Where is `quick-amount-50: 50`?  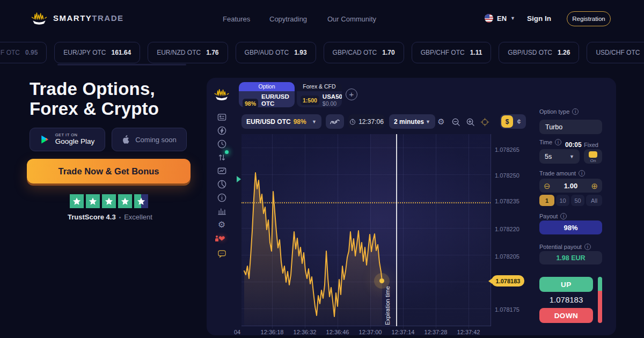
quick-amount-50: 50 is located at coordinates (577, 201).